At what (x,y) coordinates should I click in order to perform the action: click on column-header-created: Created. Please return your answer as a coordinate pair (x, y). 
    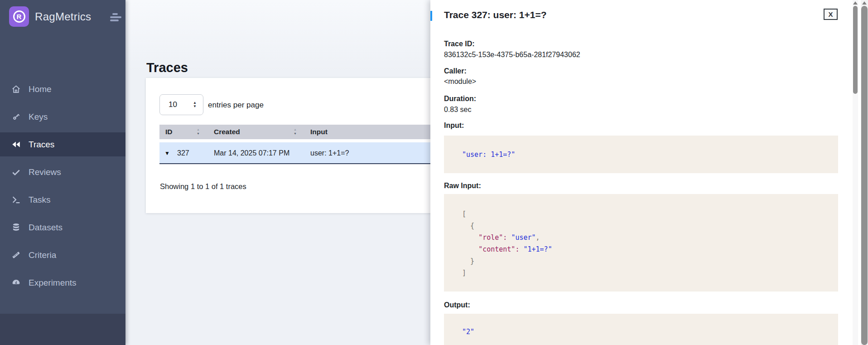
    Looking at the image, I should click on (227, 132).